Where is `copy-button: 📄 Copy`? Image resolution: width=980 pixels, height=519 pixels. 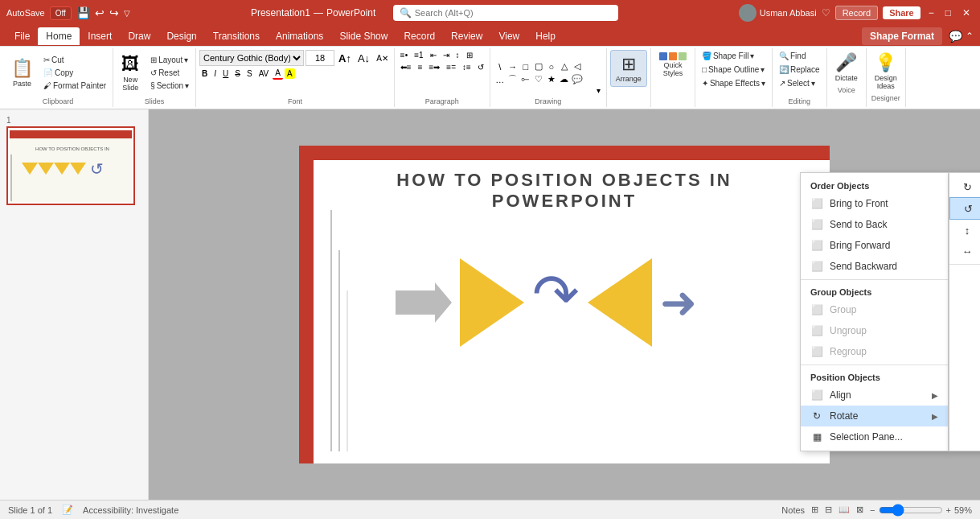 copy-button: 📄 Copy is located at coordinates (75, 72).